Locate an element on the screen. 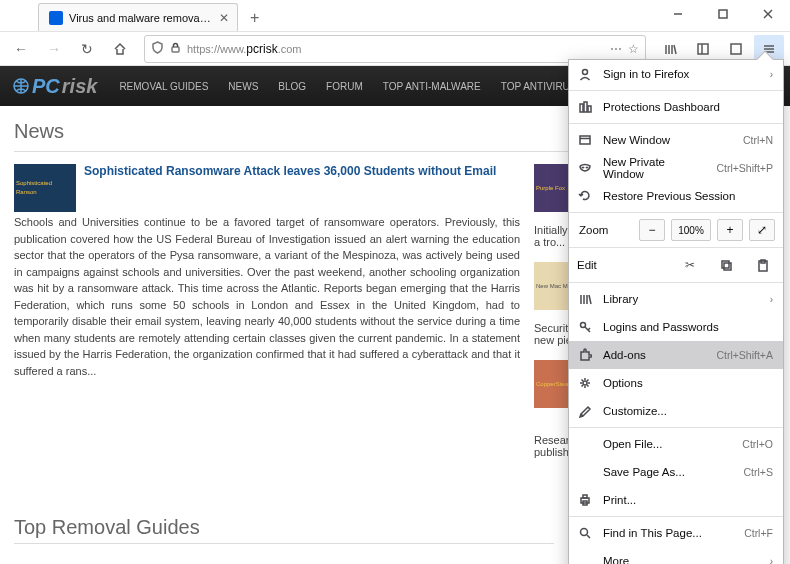  menu-library: Library› is located at coordinates (676, 299).